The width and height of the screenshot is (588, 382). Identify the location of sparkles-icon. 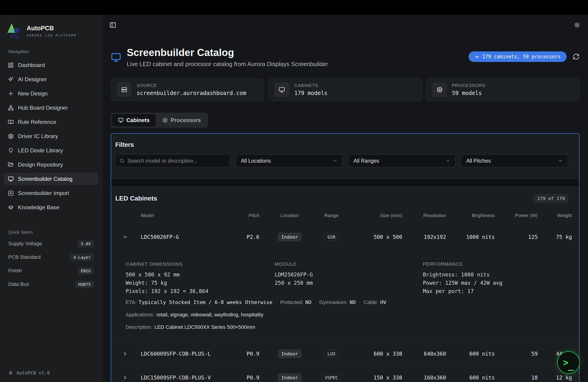
(11, 79).